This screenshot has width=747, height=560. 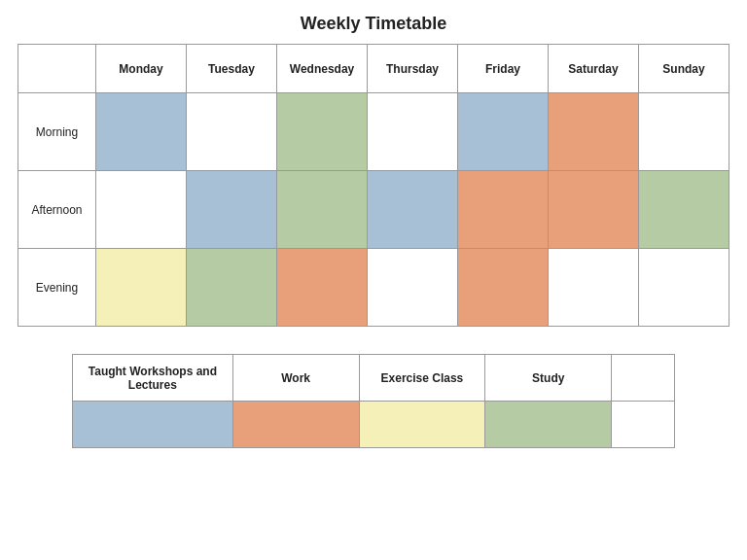 I want to click on cell-morning-saturday, so click(x=593, y=132).